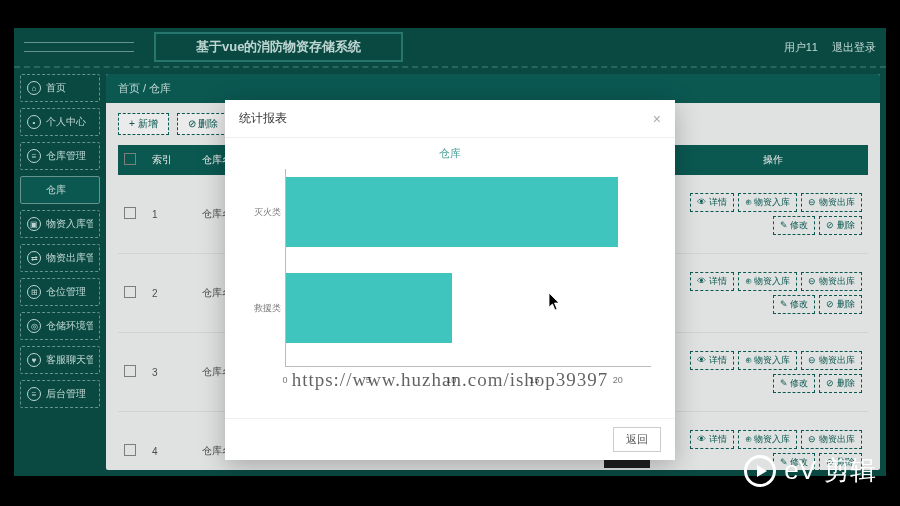 This screenshot has height=506, width=900. Describe the element at coordinates (260, 308) in the screenshot. I see `y-axis-label: 救援类` at that location.